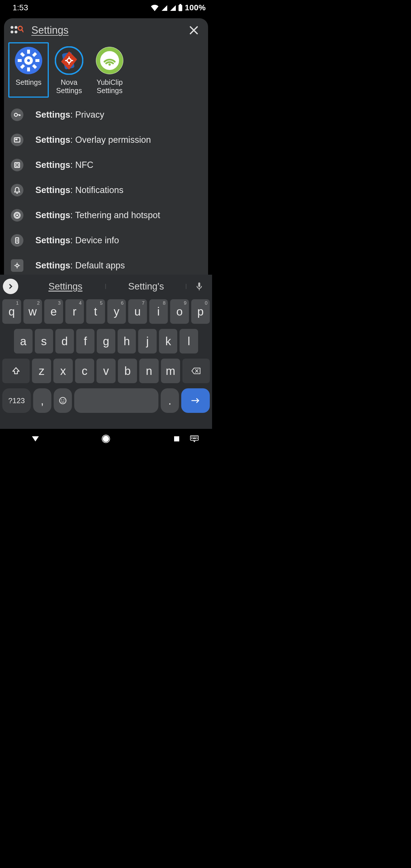 This screenshot has height=868, width=411. What do you see at coordinates (194, 439) in the screenshot?
I see `keyboard-switch-icon` at bounding box center [194, 439].